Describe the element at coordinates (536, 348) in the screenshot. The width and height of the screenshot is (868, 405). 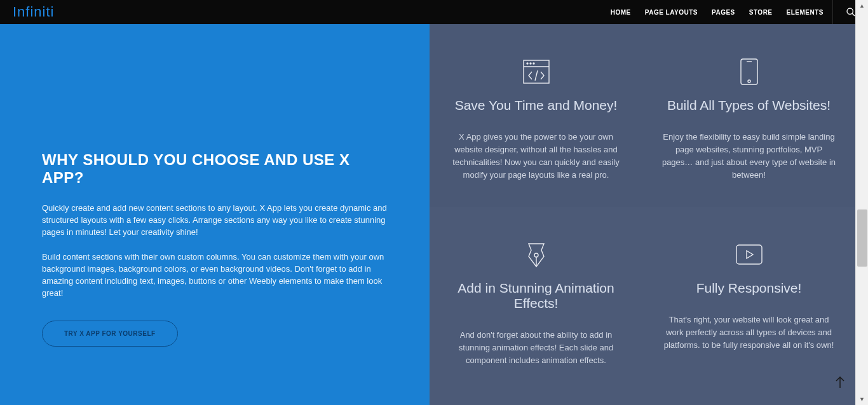
I see `feature-body: And don't forget about the ability to ad…` at that location.